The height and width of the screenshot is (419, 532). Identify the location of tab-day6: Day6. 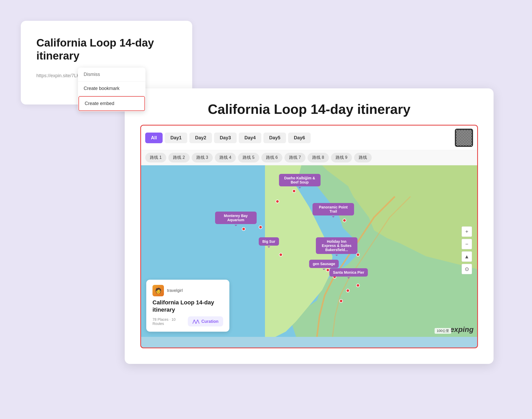
(299, 138).